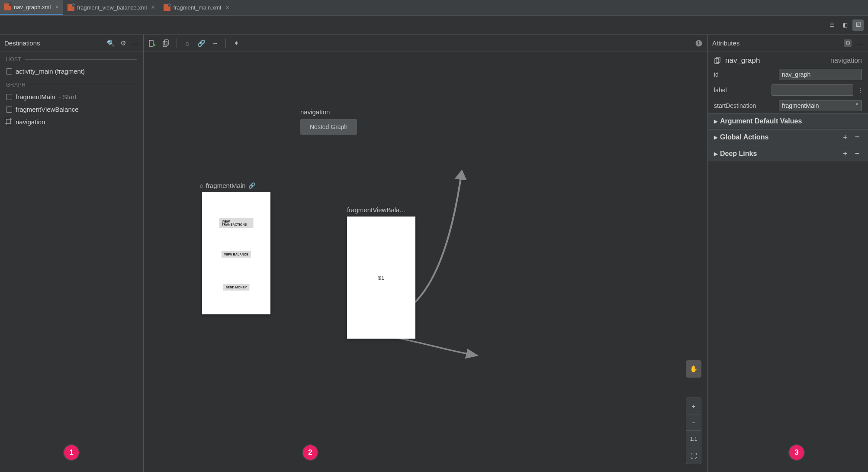 This screenshot has height=472, width=868. I want to click on attr-label-id: id, so click(744, 74).